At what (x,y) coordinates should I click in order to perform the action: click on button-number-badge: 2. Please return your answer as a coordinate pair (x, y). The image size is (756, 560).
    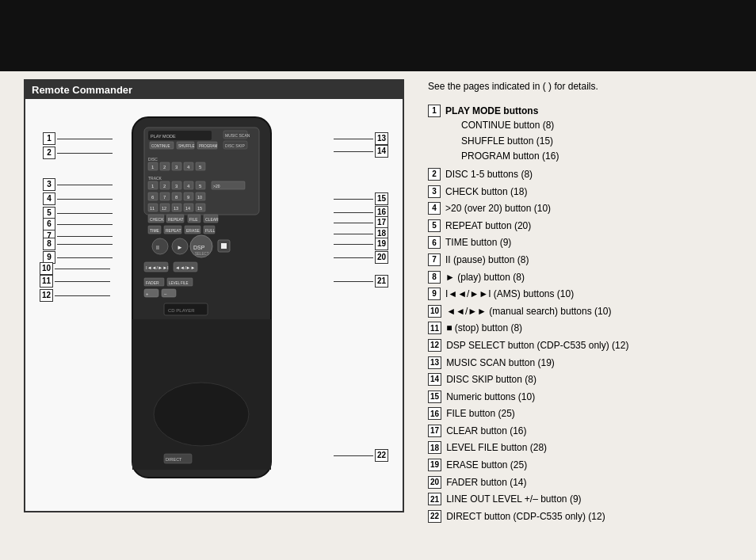
    Looking at the image, I should click on (434, 174).